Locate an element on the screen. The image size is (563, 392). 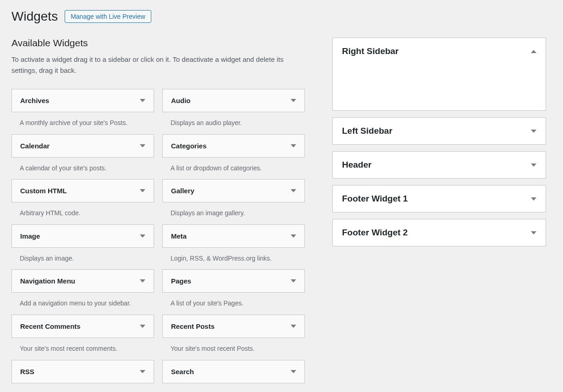
sidebar-header: Footer Widget 1 is located at coordinates (439, 199).